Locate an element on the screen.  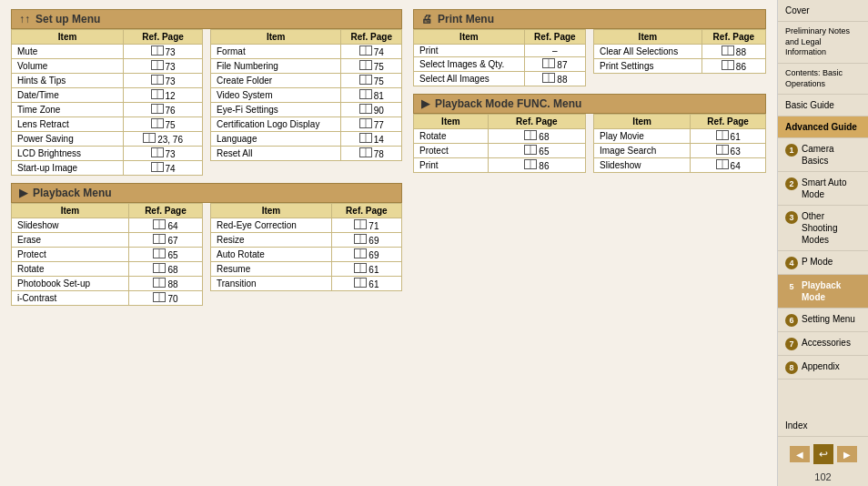
table-cell-item: Reset All is located at coordinates (277, 154).